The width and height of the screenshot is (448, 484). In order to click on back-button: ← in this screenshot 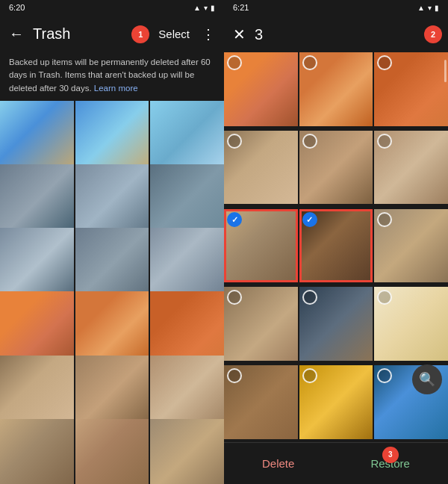, I will do `click(16, 34)`.